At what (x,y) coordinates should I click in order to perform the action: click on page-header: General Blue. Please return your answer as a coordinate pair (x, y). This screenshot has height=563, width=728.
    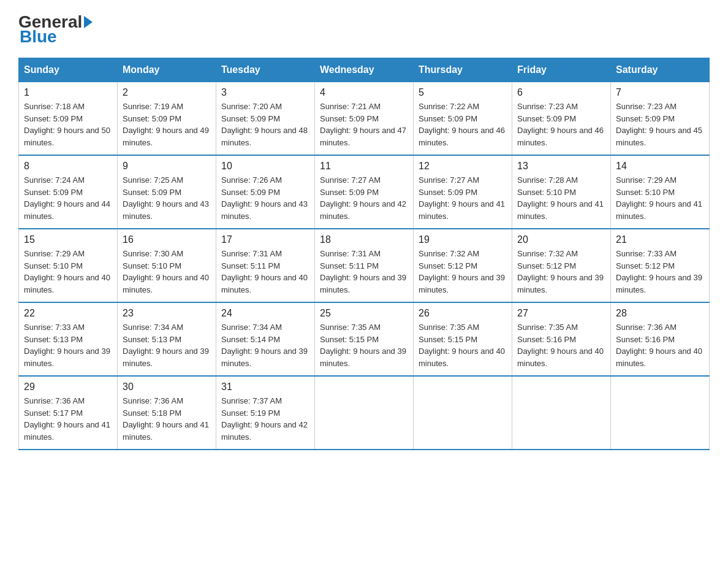
    Looking at the image, I should click on (364, 29).